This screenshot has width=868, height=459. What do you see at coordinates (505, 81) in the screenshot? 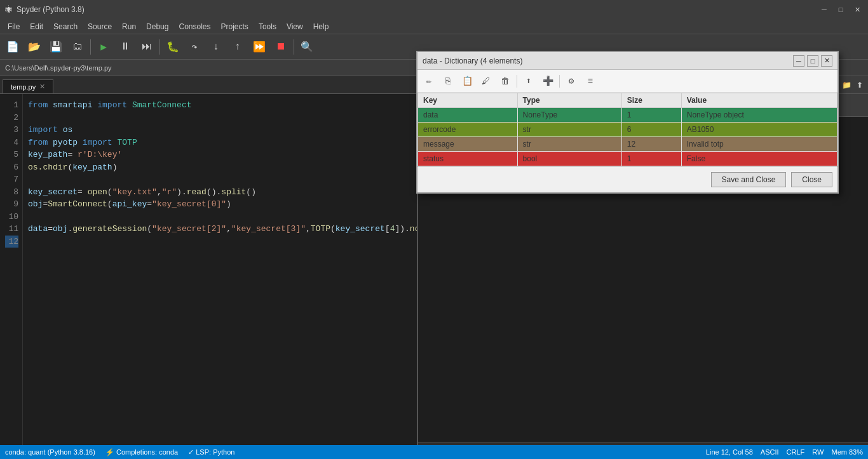
I see `dict-delete-btn: 🗑` at bounding box center [505, 81].